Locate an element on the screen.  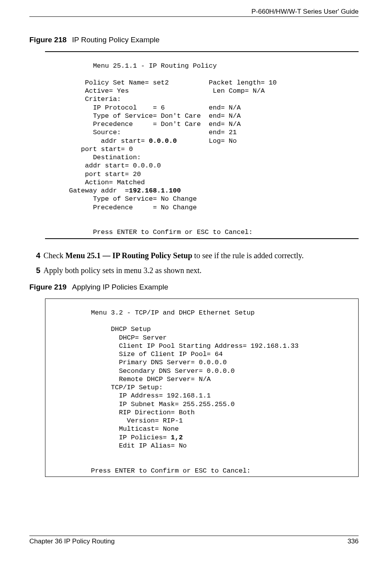
step-4-bold: Menu 25.1 — IP Routing Policy Setup is located at coordinates (129, 255).